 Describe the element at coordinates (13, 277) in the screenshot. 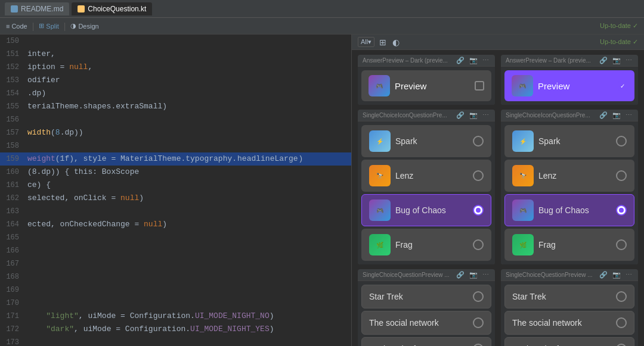

I see `line-num-168: 168` at that location.